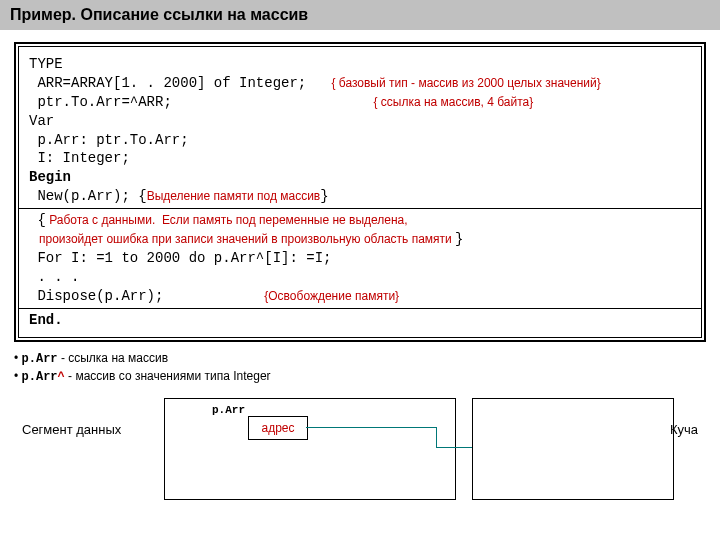 The height and width of the screenshot is (540, 720). Describe the element at coordinates (360, 15) in the screenshot. I see `slide-title: Пример. Описание ссылки на массив` at that location.